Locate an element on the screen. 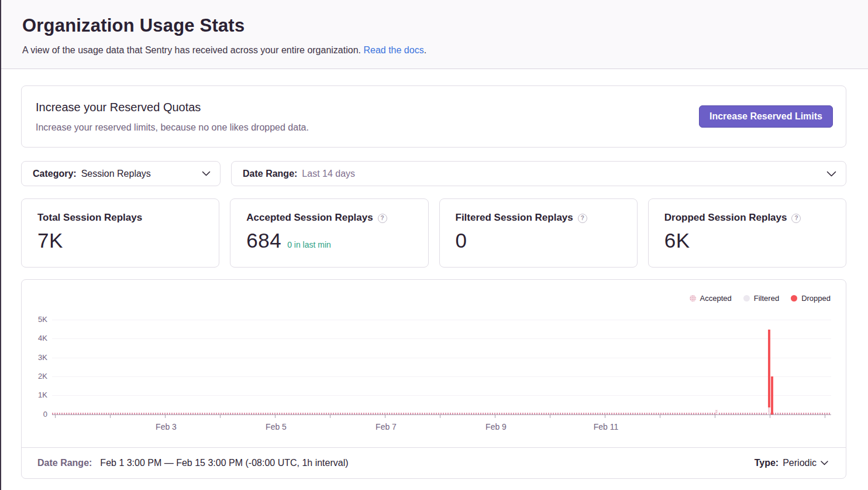  quota-banner-description: Increase your reserved limits, because n… is located at coordinates (367, 128).